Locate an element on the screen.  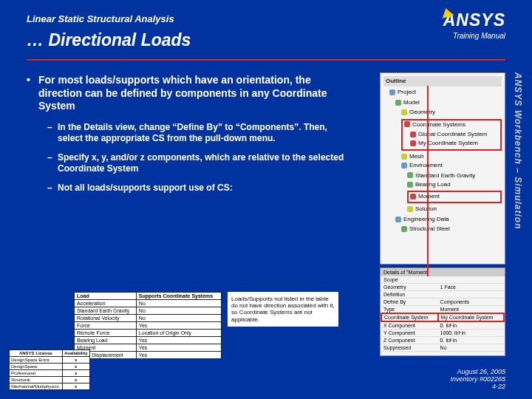
footer-page: 4-22 is located at coordinates (477, 386).